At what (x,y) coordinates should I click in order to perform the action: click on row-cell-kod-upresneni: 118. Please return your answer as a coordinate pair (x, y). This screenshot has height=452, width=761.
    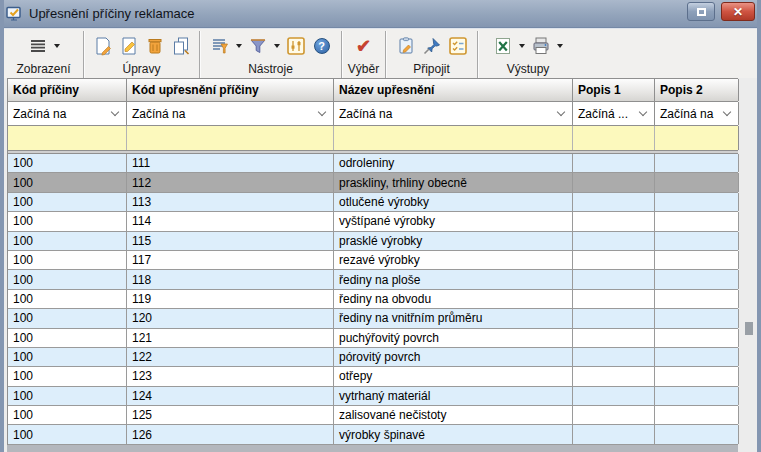
    Looking at the image, I should click on (230, 279).